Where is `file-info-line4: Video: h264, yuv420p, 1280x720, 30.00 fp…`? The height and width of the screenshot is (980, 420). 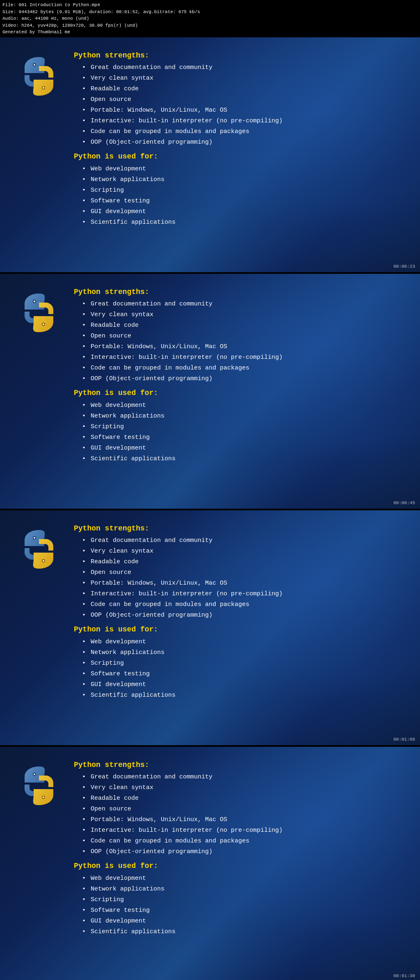 file-info-line4: Video: h264, yuv420p, 1280x720, 30.00 fp… is located at coordinates (210, 25).